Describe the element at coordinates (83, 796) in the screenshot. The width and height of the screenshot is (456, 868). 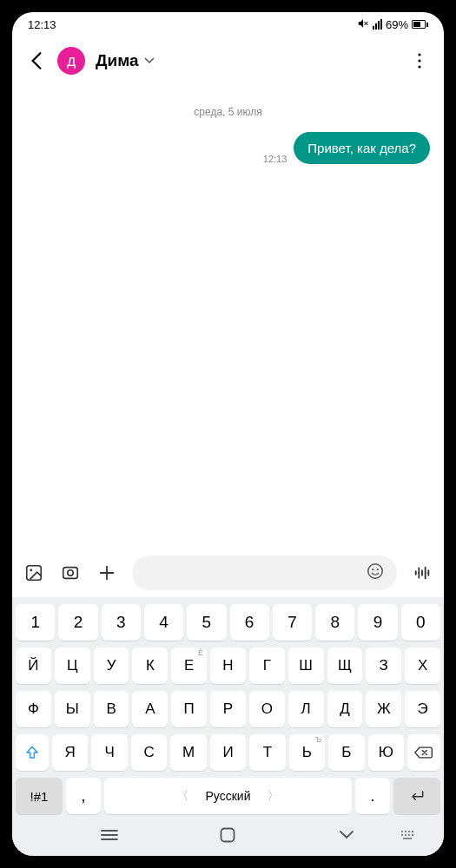
I see `comma-key: ,` at that location.